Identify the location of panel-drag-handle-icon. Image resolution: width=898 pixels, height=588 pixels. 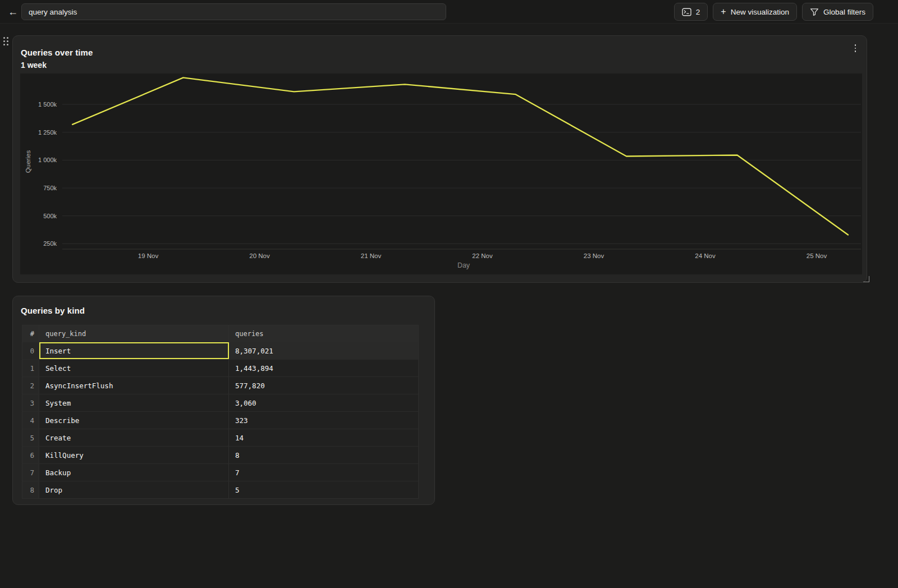
(8, 42).